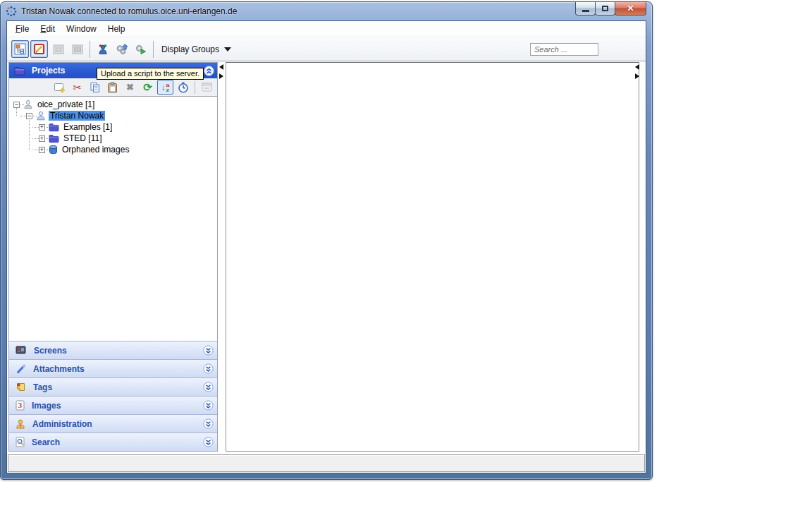 The height and width of the screenshot is (508, 812). What do you see at coordinates (129, 11) in the screenshot?
I see `window-title: Tristan Nowak connected to romulus.oice.…` at bounding box center [129, 11].